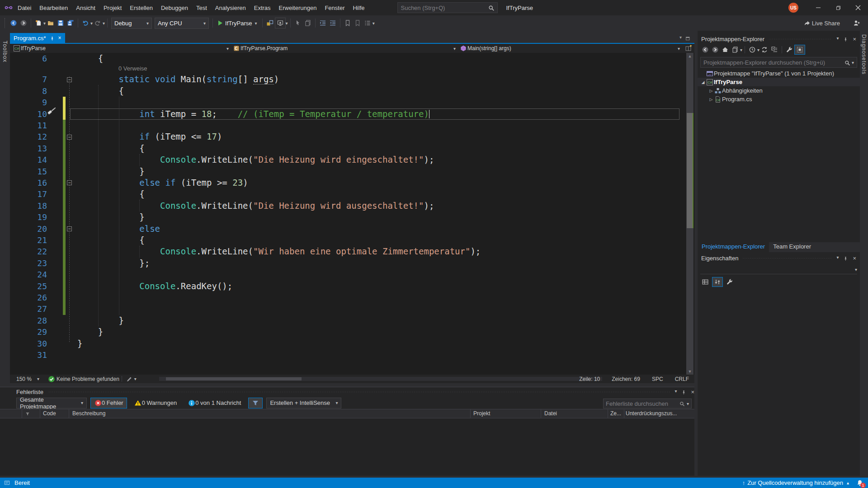 Image resolution: width=868 pixels, height=488 pixels. I want to click on indent-icon, so click(323, 23).